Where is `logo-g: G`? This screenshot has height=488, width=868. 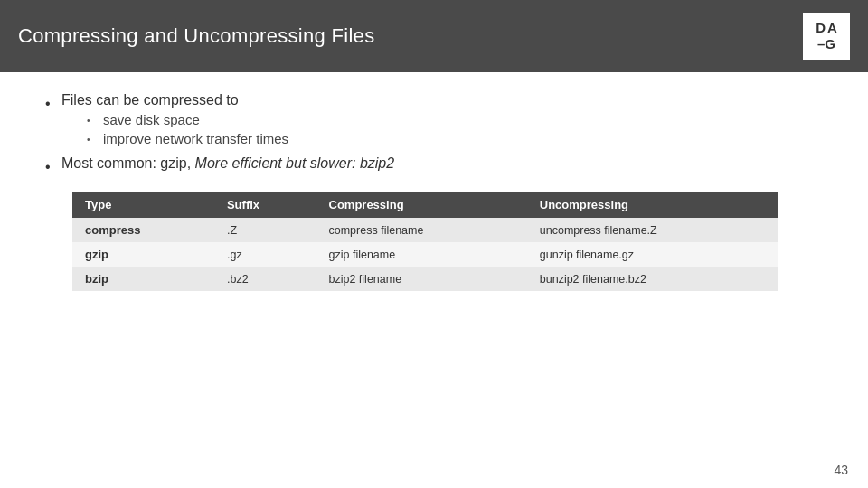 logo-g: G is located at coordinates (830, 44).